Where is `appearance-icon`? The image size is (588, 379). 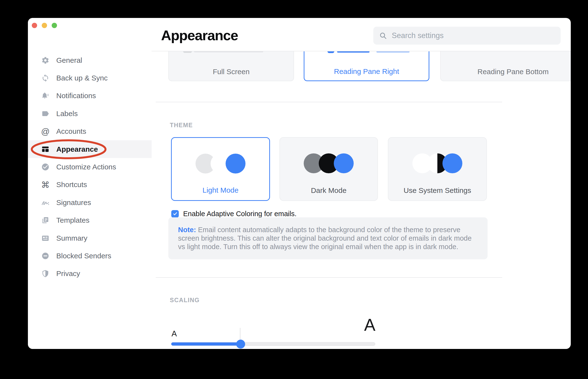
appearance-icon is located at coordinates (45, 149).